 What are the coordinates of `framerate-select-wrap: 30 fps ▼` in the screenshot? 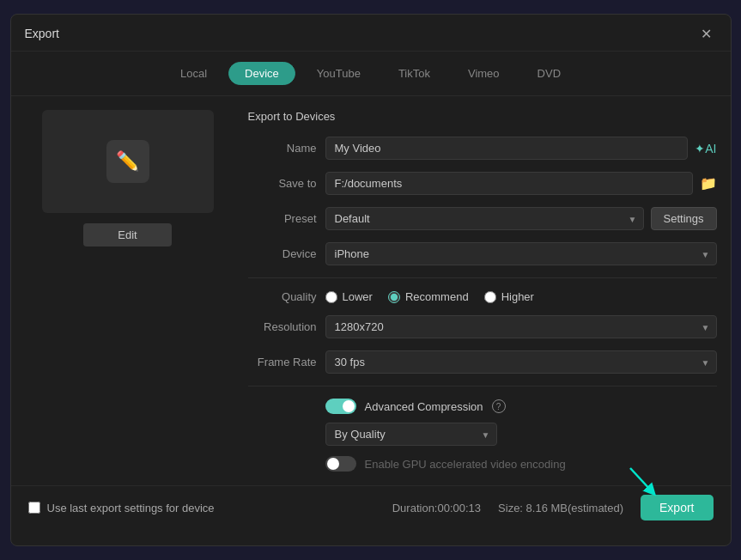 It's located at (521, 362).